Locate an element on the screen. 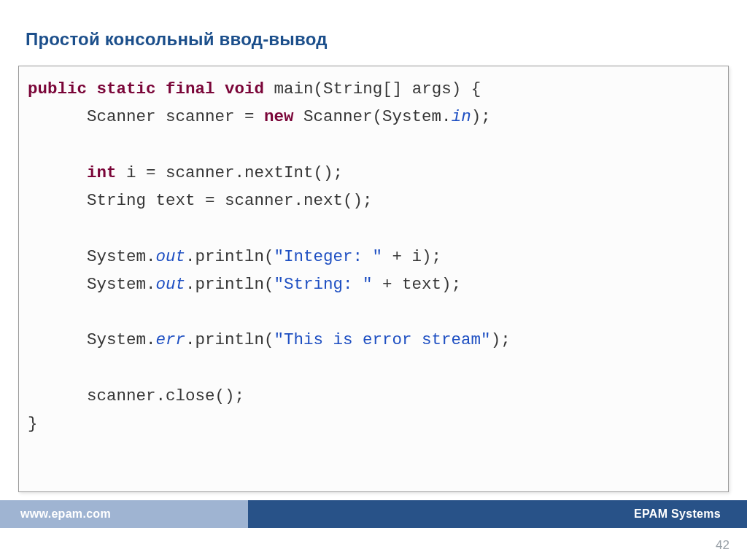 The image size is (747, 560). footer: www.epam.com EPAM Systems is located at coordinates (374, 514).